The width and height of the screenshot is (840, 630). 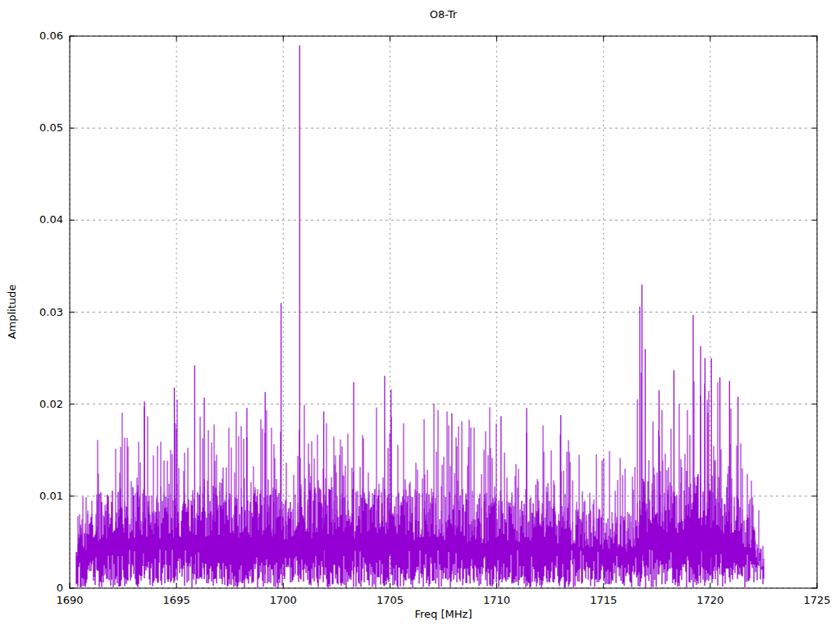 I want to click on y-tick-label: 0, so click(x=60, y=587).